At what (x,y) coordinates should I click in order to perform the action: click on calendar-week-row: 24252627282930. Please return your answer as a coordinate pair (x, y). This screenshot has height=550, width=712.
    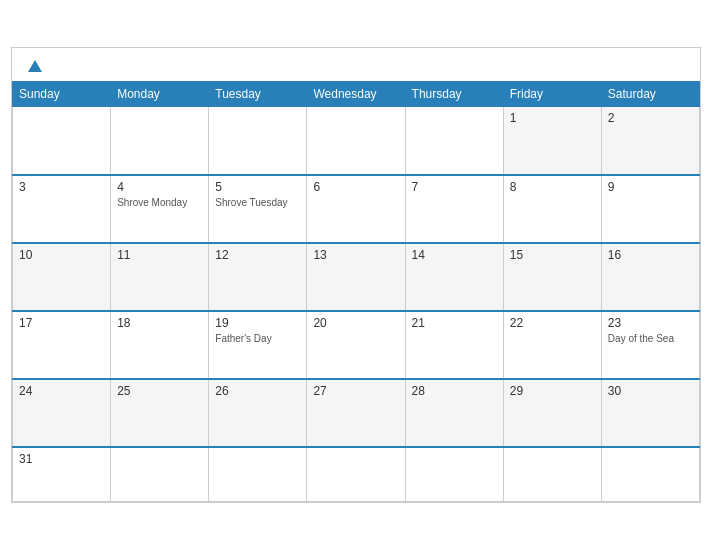
    Looking at the image, I should click on (356, 413).